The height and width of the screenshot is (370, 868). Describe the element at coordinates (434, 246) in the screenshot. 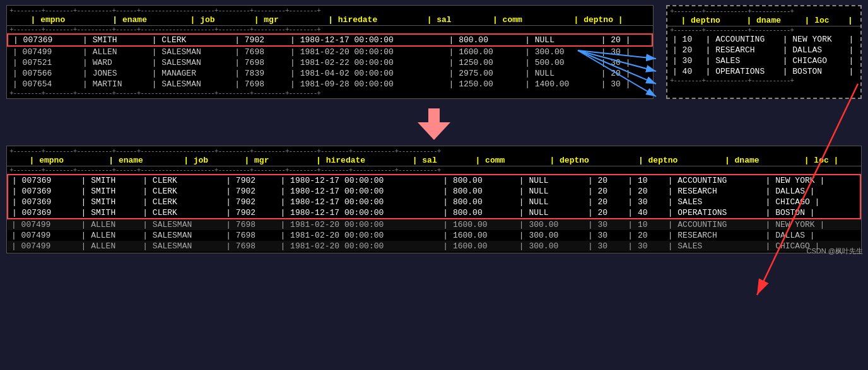

I see `bottom-row-7: | 007499 | ALLEN | SALESMAN | 7698 | 198…` at that location.